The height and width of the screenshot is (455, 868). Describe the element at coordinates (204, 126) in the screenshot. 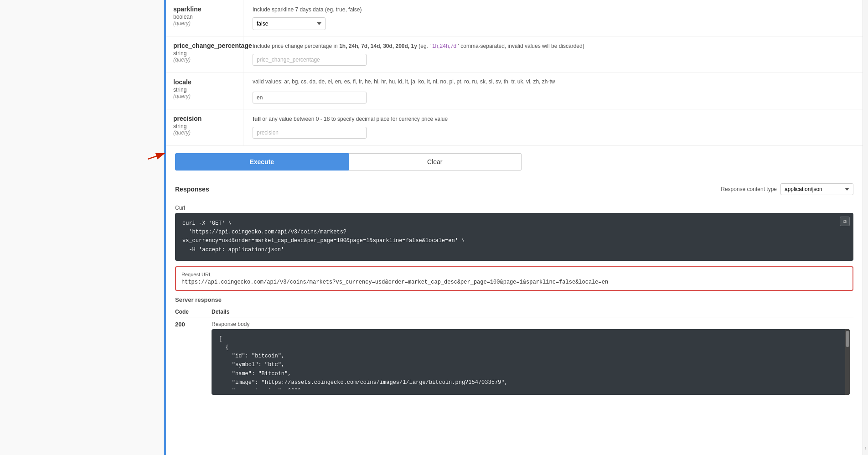

I see `param-type-precision: string` at that location.